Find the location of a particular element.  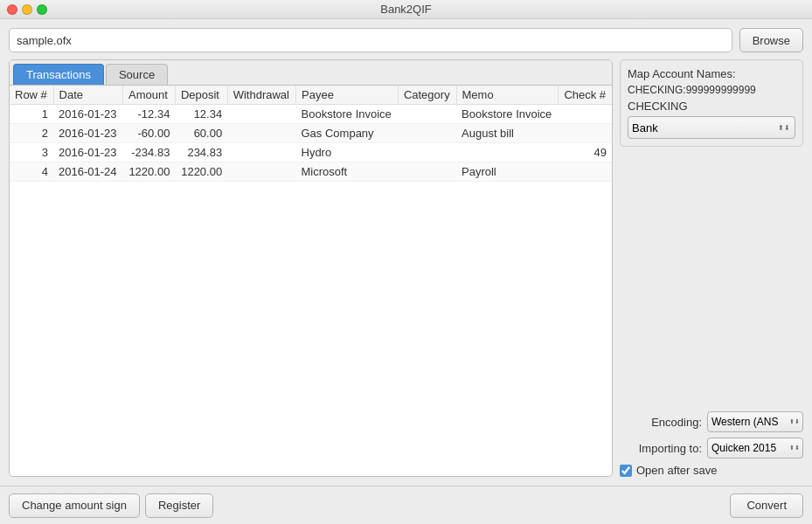

table-cell: Hydro is located at coordinates (348, 153).